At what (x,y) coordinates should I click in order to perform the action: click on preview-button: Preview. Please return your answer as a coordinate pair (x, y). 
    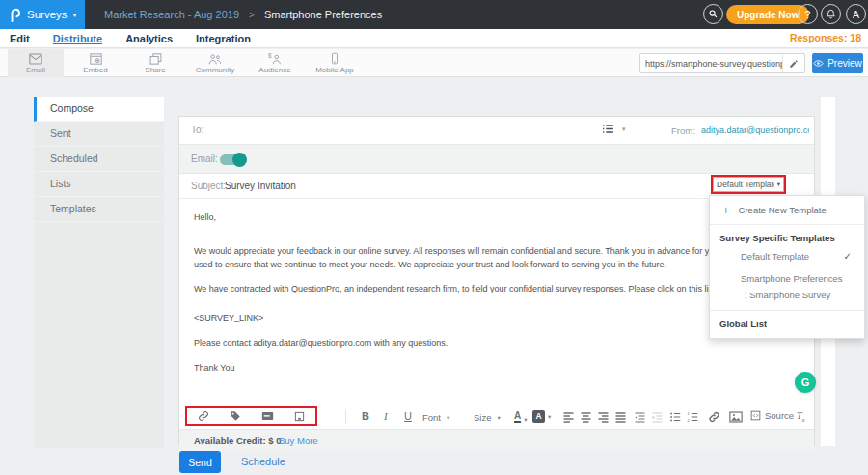
    Looking at the image, I should click on (837, 64).